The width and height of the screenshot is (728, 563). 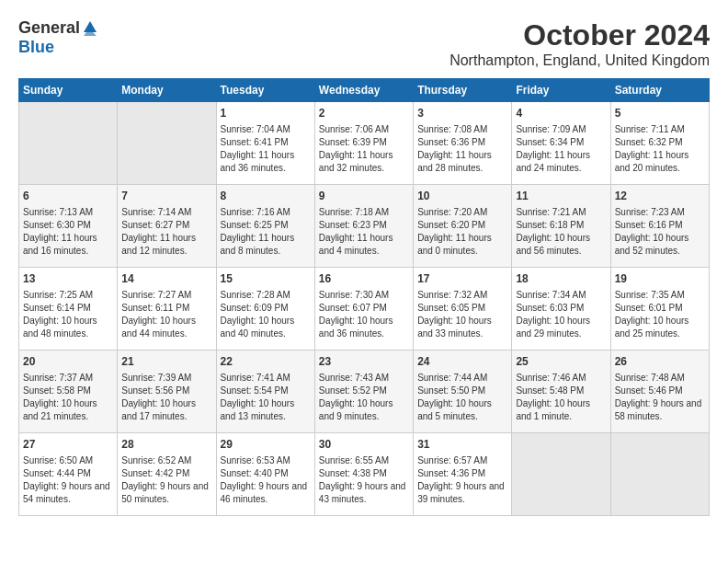 I want to click on weekday-header: Sunday, so click(x=68, y=90).